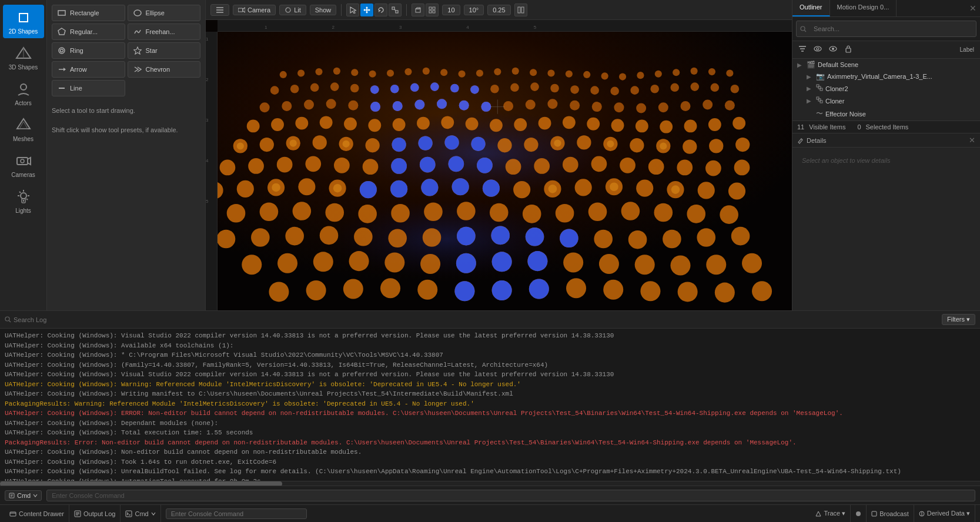 Image resolution: width=980 pixels, height=522 pixels. What do you see at coordinates (254, 10) in the screenshot?
I see `camera-btn: Camera` at bounding box center [254, 10].